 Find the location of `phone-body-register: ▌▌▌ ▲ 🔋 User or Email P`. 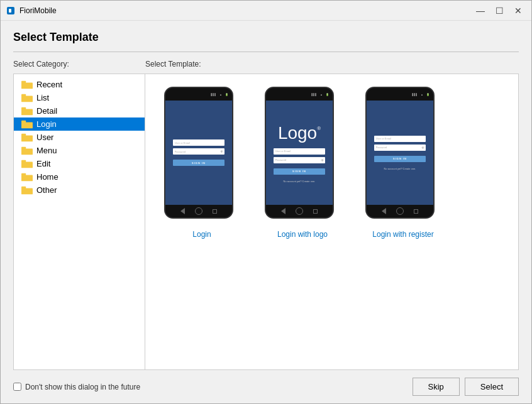

phone-body-register: ▌▌▌ ▲ 🔋 User or Email P is located at coordinates (400, 153).